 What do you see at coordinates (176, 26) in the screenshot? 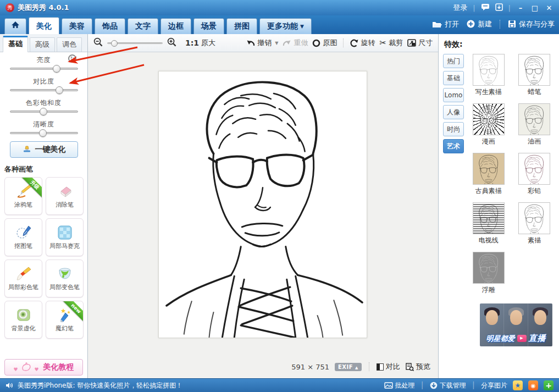
I see `tab-frames: 边框` at bounding box center [176, 26].